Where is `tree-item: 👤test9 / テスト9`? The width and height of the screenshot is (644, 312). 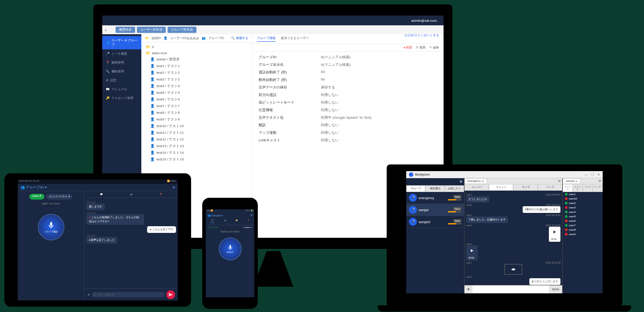 tree-item: 👤test9 / テスト9 is located at coordinates (196, 119).